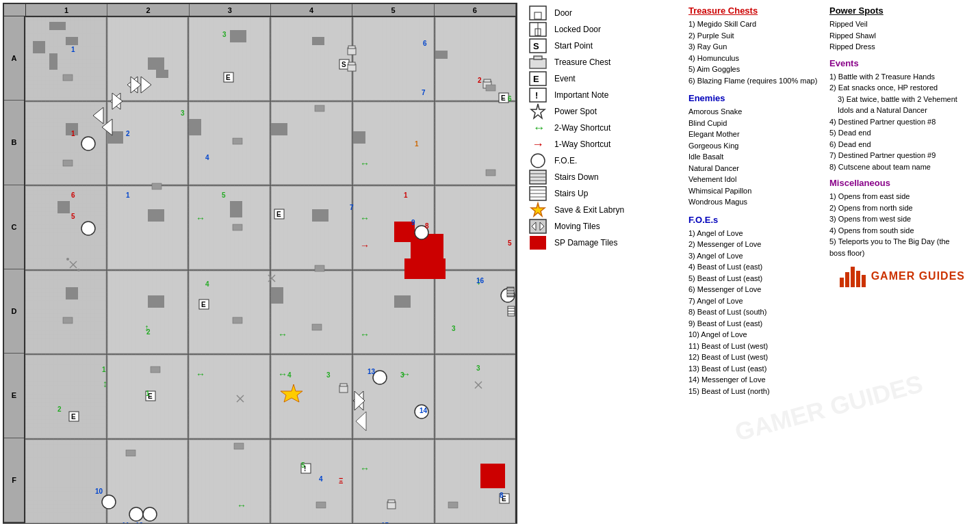  What do you see at coordinates (753, 357) in the screenshot?
I see `foe-12: 12) Beast of Lust (west)` at bounding box center [753, 357].